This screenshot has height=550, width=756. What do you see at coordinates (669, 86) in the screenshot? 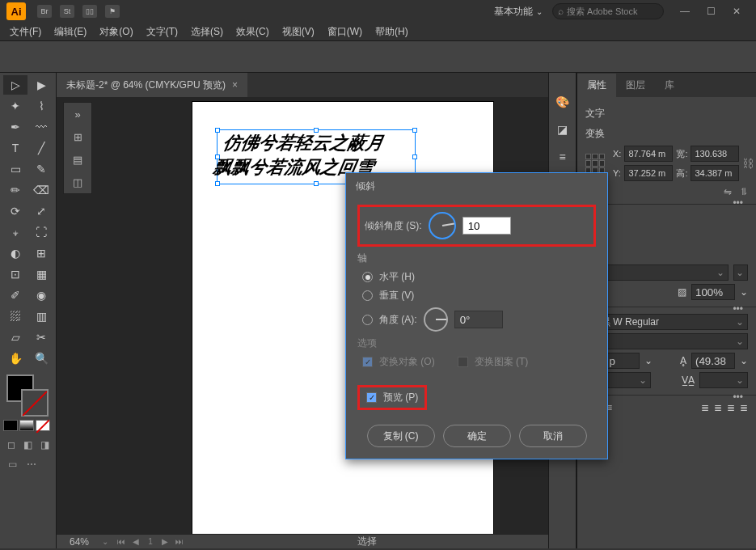
I see `tab-libraries: 库` at bounding box center [669, 86].